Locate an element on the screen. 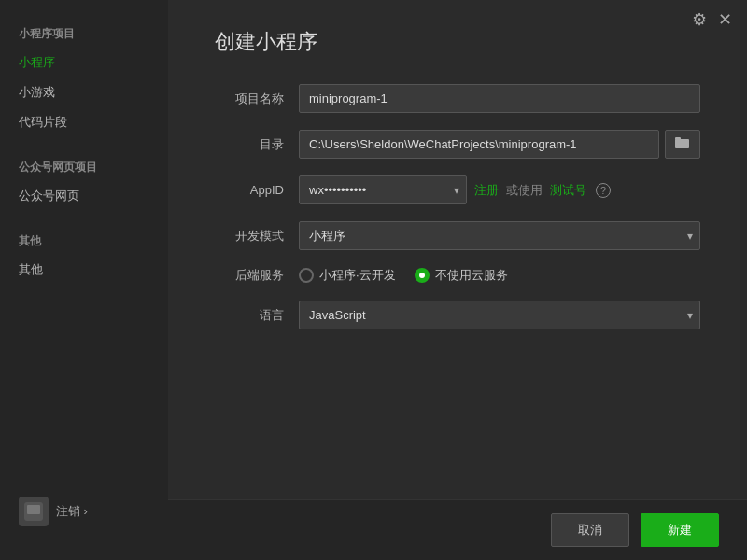  sidebar-item-webpage: 公众号网页 is located at coordinates (84, 196).